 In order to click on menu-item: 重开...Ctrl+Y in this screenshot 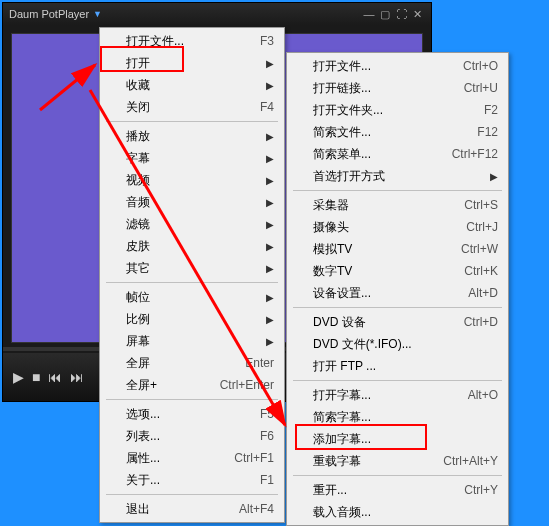, I will do `click(398, 490)`.